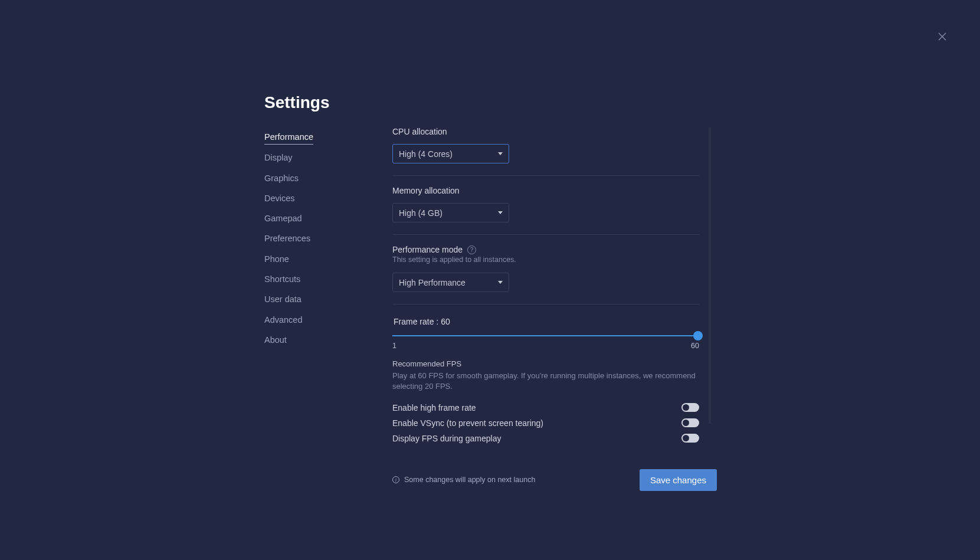 This screenshot has width=980, height=560. I want to click on slider-track, so click(546, 336).